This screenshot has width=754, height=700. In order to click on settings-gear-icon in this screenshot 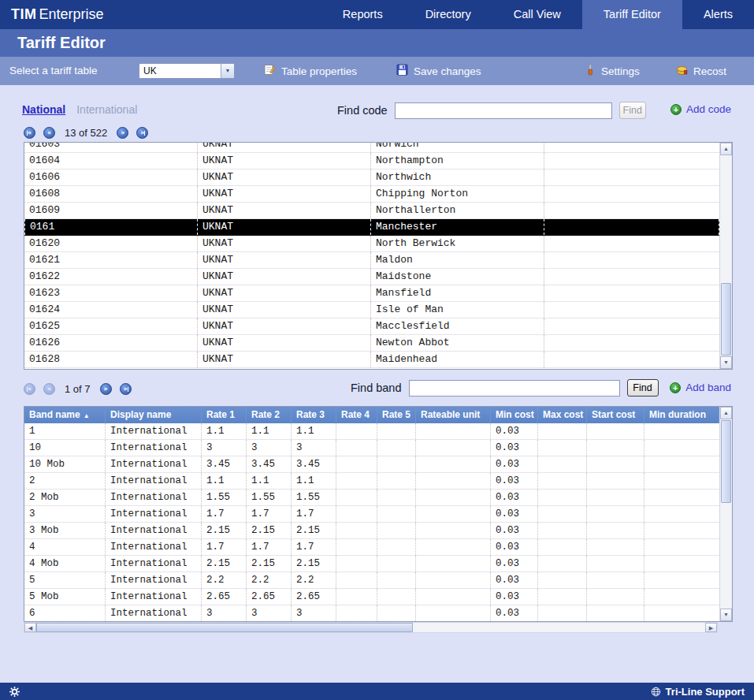, I will do `click(14, 692)`.